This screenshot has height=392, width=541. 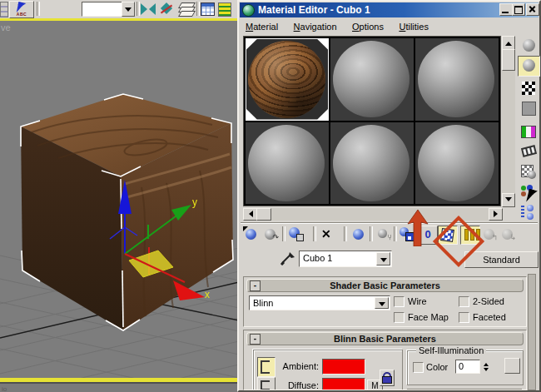 I want to click on rollout-header: - Shader Basic Parameters, so click(x=385, y=285).